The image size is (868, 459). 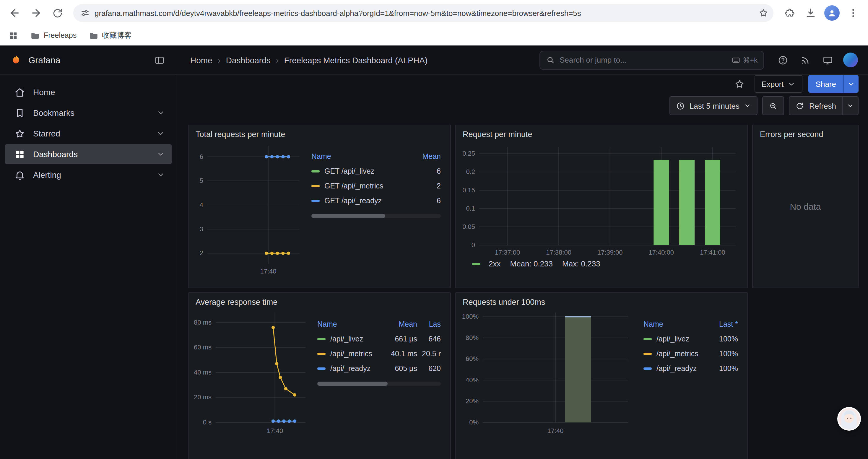 What do you see at coordinates (429, 201) in the screenshot?
I see `series-value: 6` at bounding box center [429, 201].